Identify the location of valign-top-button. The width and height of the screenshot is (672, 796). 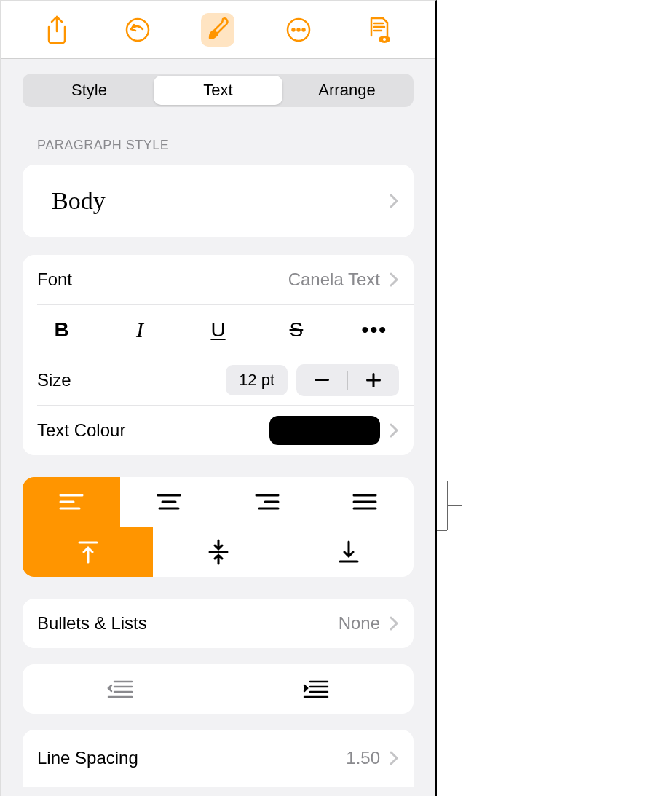
(87, 552).